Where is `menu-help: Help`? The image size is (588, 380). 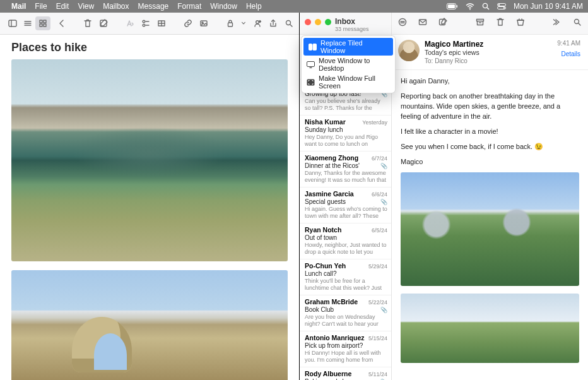
menu-help: Help is located at coordinates (254, 6).